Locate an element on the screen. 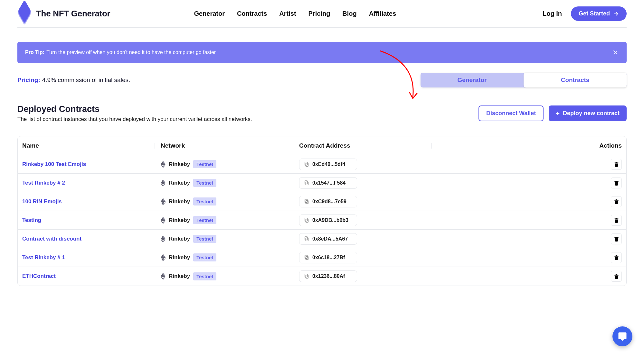 The image size is (644, 356). pro-tip-label: Pro Tip: is located at coordinates (35, 52).